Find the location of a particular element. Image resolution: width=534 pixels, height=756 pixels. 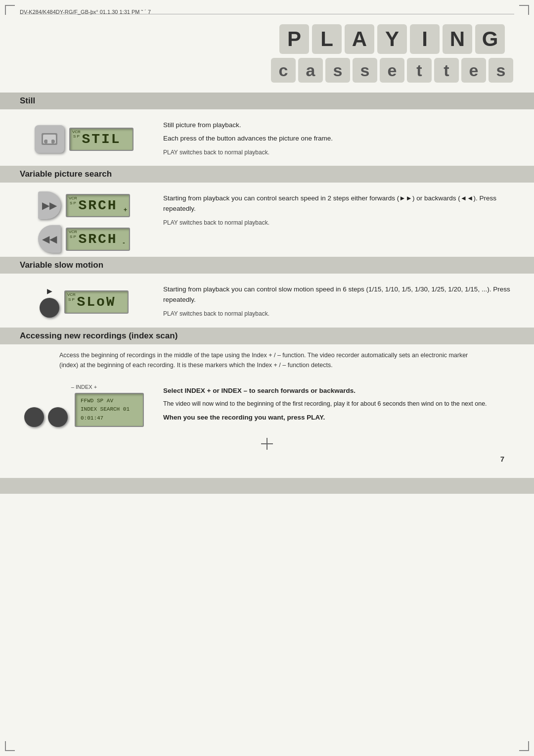

corner-bl is located at coordinates (10, 746).